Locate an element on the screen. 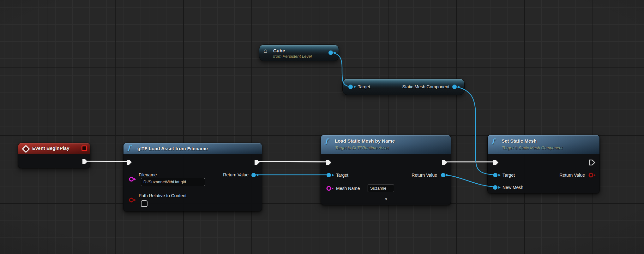 The height and width of the screenshot is (254, 644). mesh-name-label: Mesh Name is located at coordinates (348, 188).